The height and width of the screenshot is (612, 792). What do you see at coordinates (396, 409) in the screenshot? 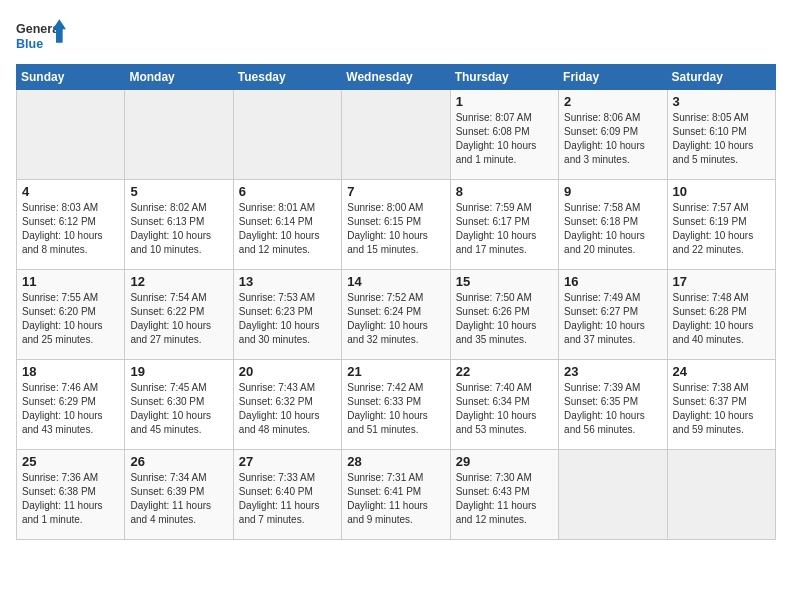
I see `day-info: Sunrise: 7:42 AM Sunset: 6:33 PM Dayligh…` at bounding box center [396, 409].